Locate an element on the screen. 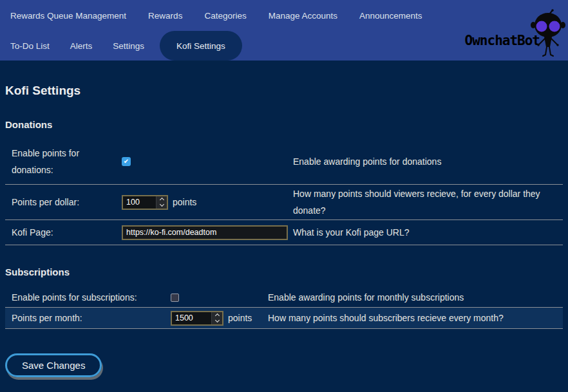  settings-row-enable-subscriptions: Enable points for subscriptions is located at coordinates (284, 297).